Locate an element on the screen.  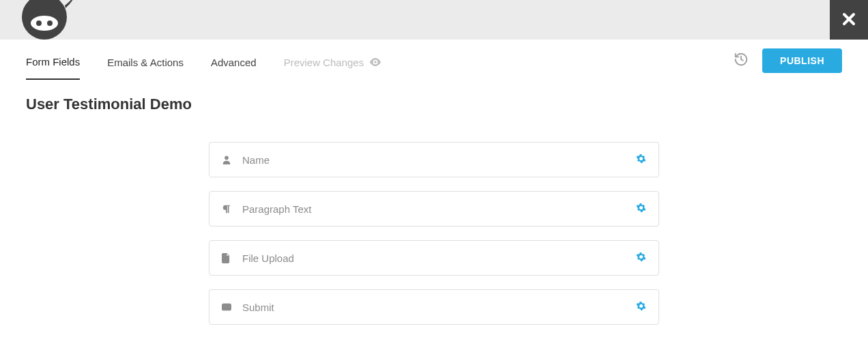
tab-label: Form Fields is located at coordinates (53, 61).